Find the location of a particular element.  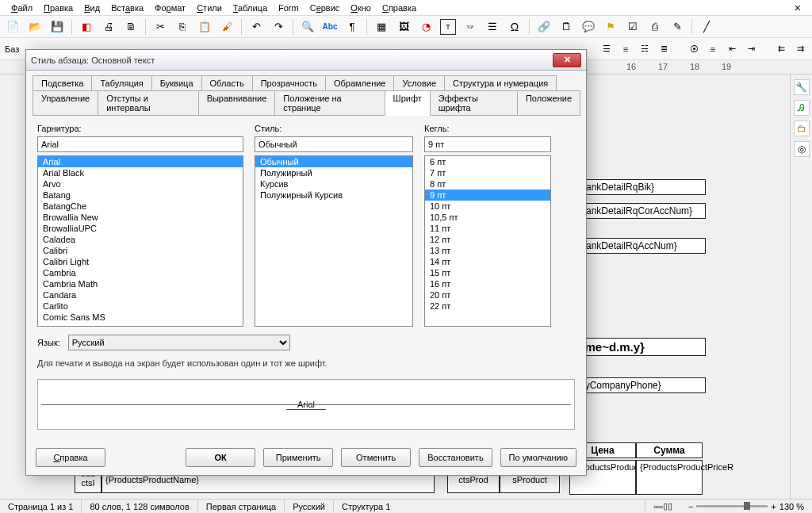

family-input is located at coordinates (140, 144).